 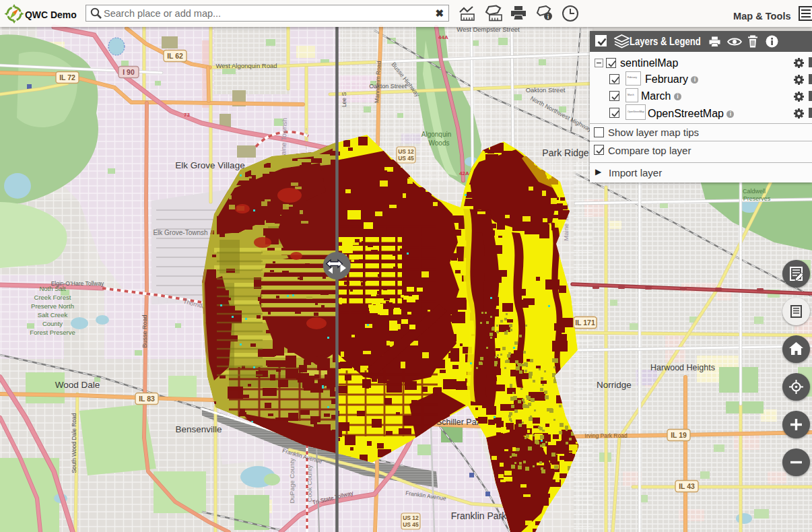 I want to click on svg-text: IL 171, so click(x=585, y=323).